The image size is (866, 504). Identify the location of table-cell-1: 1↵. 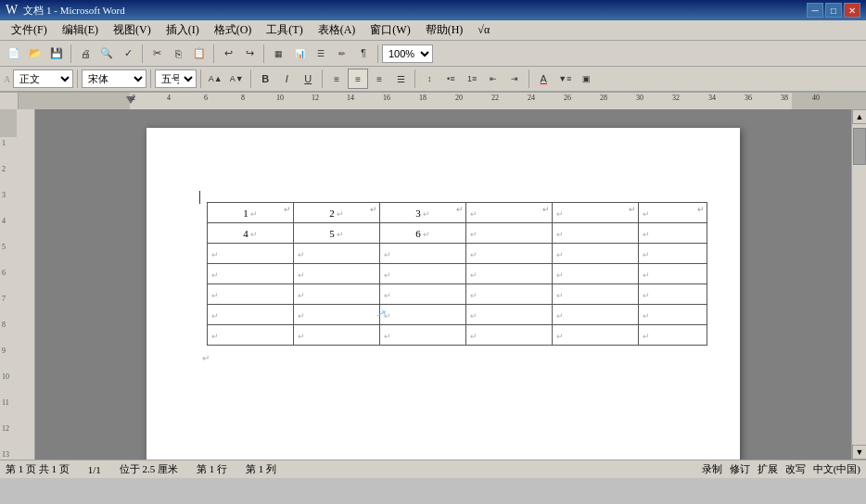
(250, 213).